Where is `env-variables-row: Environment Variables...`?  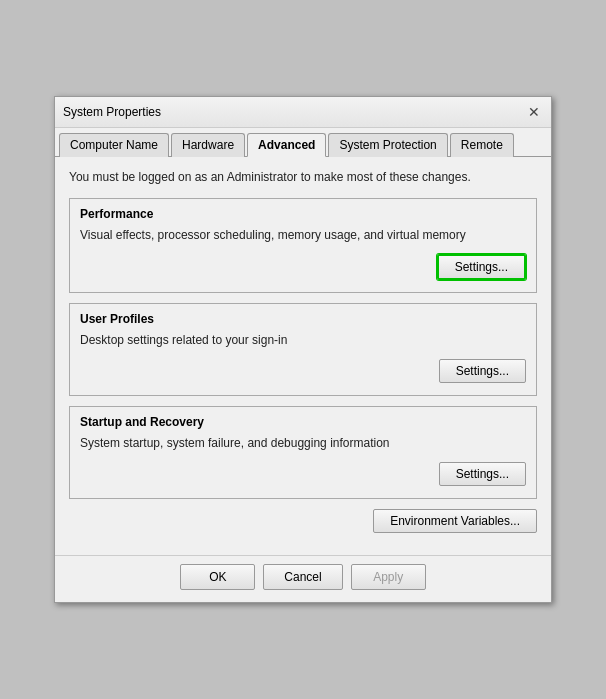
env-variables-row: Environment Variables... is located at coordinates (303, 521).